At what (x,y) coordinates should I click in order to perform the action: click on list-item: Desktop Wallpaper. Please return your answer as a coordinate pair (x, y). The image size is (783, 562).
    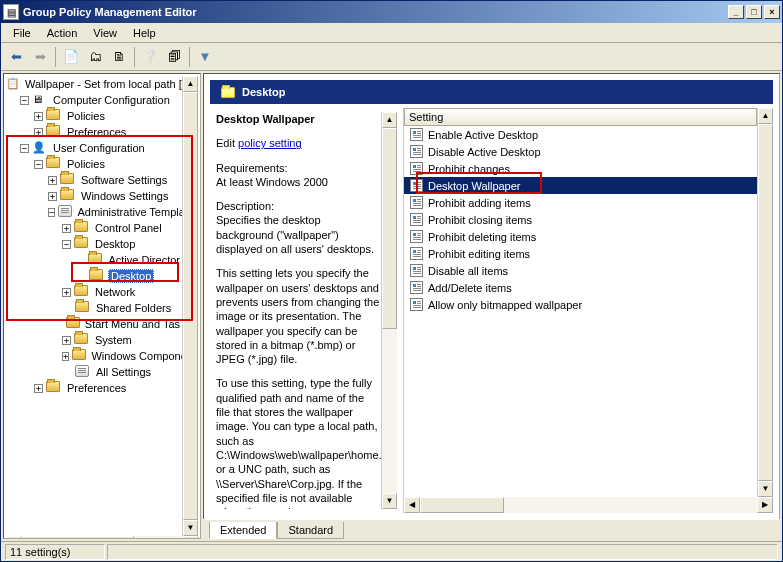
    Looking at the image, I should click on (580, 186).